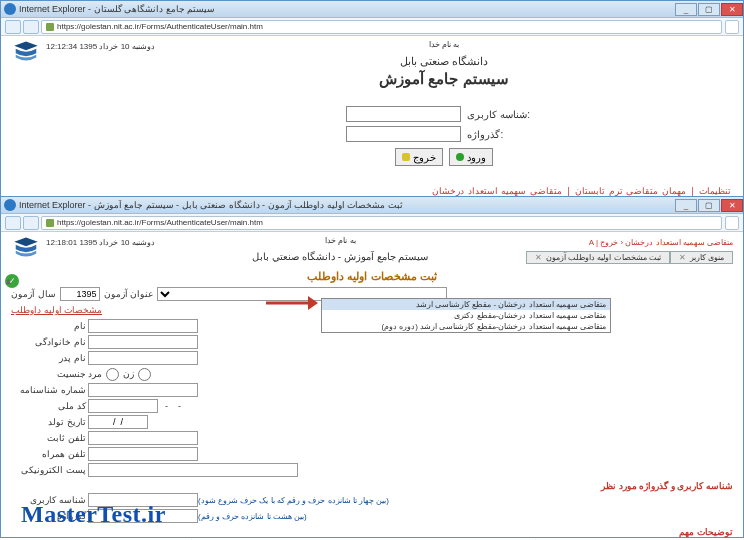  Describe the element at coordinates (372, 223) in the screenshot. I see `address-bar-2: https://golestan.nit.ac.ir/Forms/Authent…` at that location.